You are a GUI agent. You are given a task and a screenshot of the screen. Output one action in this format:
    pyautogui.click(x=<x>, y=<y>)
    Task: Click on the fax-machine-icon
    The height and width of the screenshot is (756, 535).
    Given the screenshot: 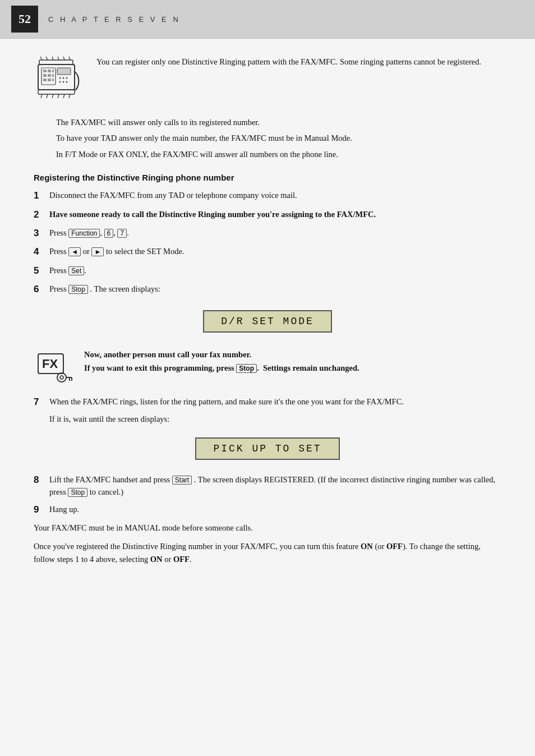 What is the action you would take?
    pyautogui.click(x=59, y=81)
    